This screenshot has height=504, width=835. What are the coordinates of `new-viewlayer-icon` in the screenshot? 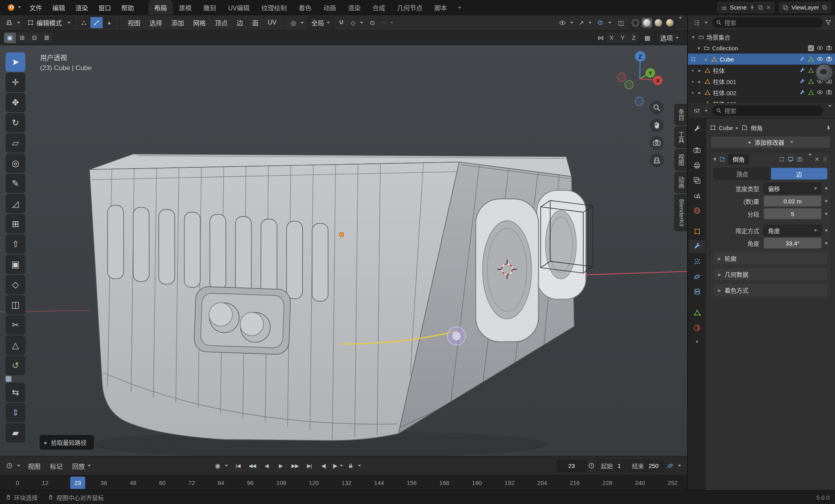 It's located at (825, 8).